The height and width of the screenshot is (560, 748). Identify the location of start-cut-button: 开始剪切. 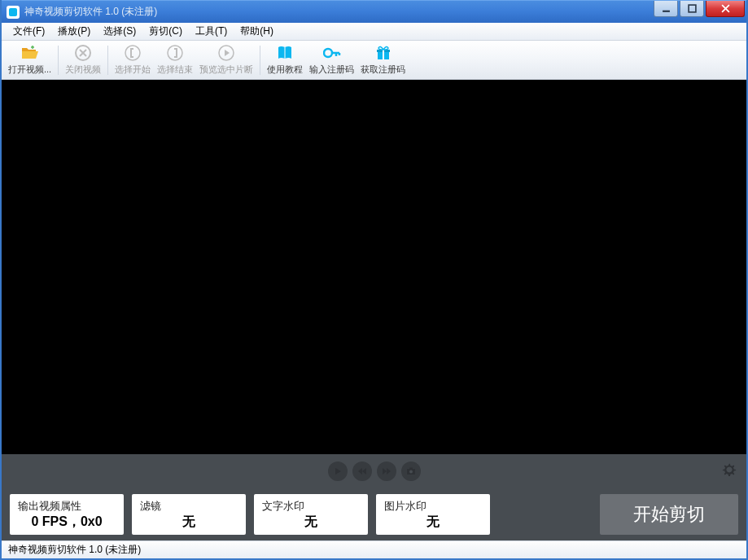
(669, 514).